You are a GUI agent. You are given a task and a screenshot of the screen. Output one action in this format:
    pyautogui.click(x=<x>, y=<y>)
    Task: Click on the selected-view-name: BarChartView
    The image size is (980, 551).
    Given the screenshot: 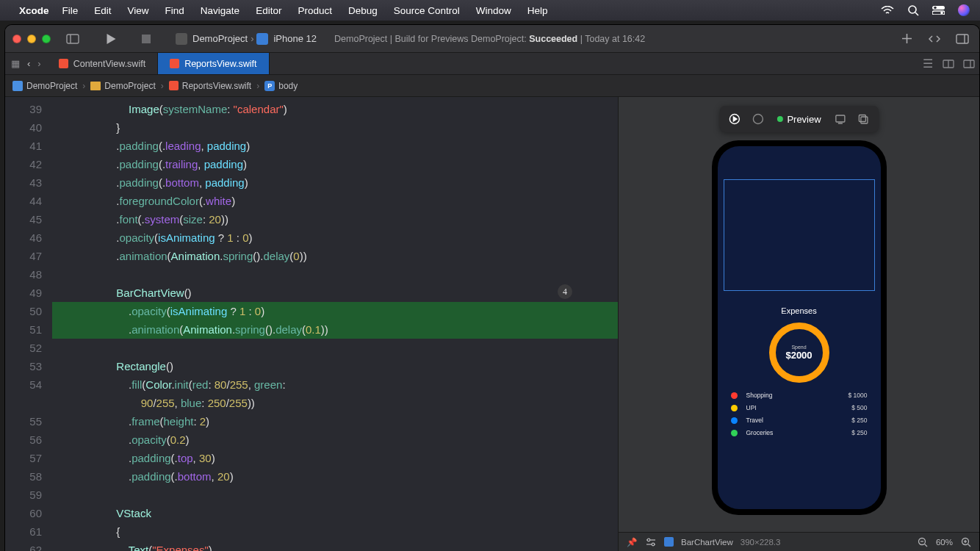 What is the action you would take?
    pyautogui.click(x=707, y=542)
    